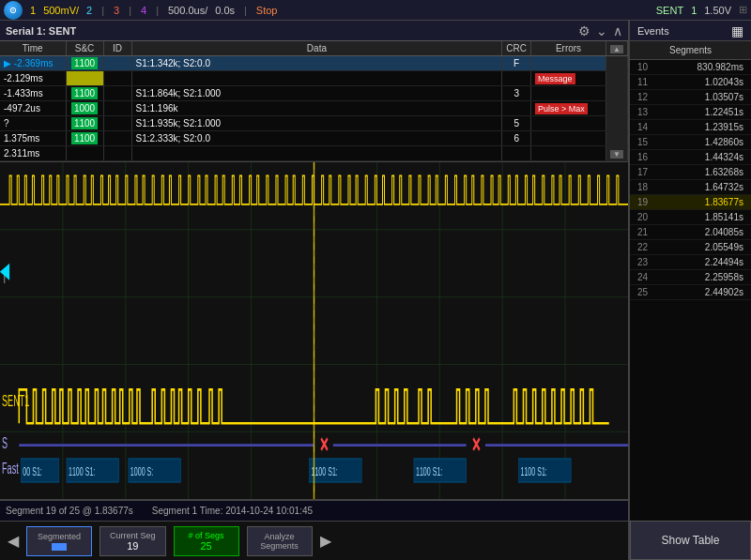 The height and width of the screenshot is (560, 751). What do you see at coordinates (721, 68) in the screenshot?
I see `seg-time: 830.982ms` at bounding box center [721, 68].